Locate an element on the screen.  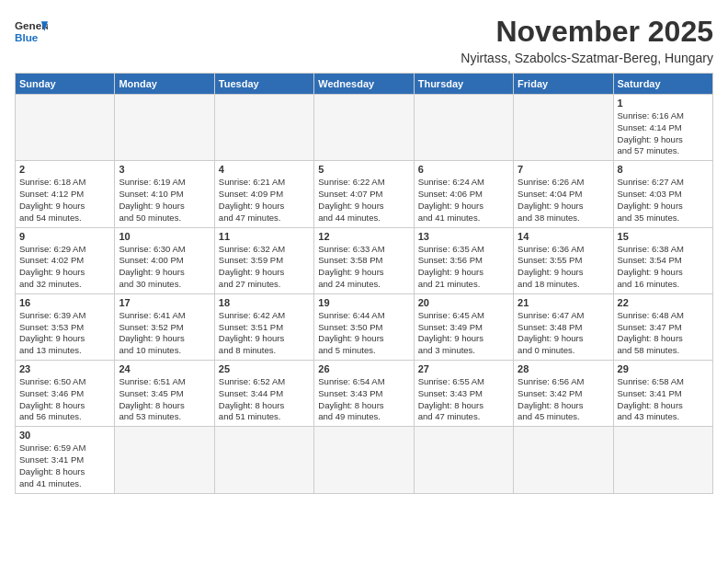
day-number: 22 is located at coordinates (664, 303).